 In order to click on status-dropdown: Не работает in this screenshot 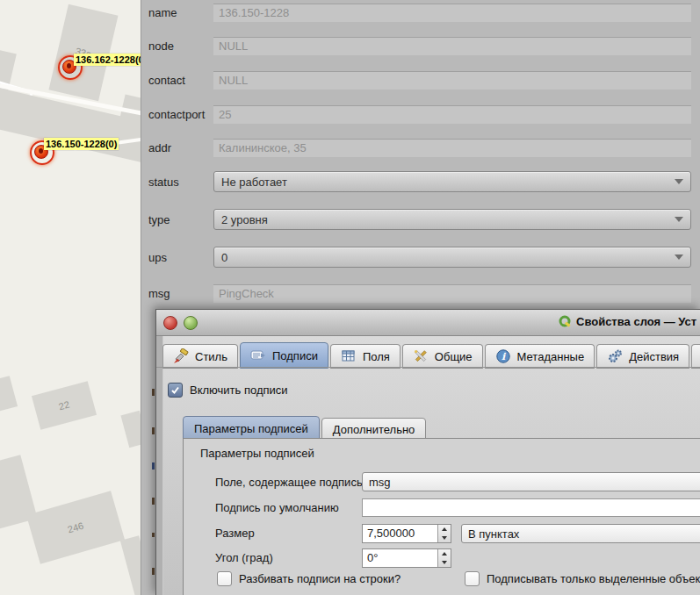, I will do `click(452, 182)`.